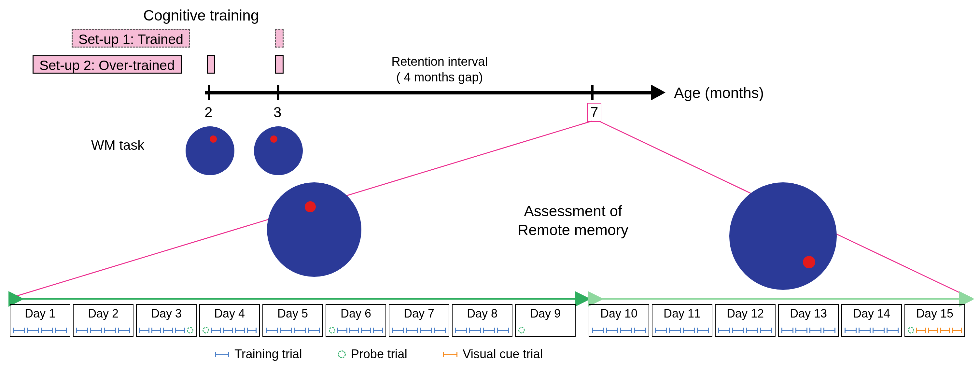  I want to click on day-label: Day 3, so click(166, 314).